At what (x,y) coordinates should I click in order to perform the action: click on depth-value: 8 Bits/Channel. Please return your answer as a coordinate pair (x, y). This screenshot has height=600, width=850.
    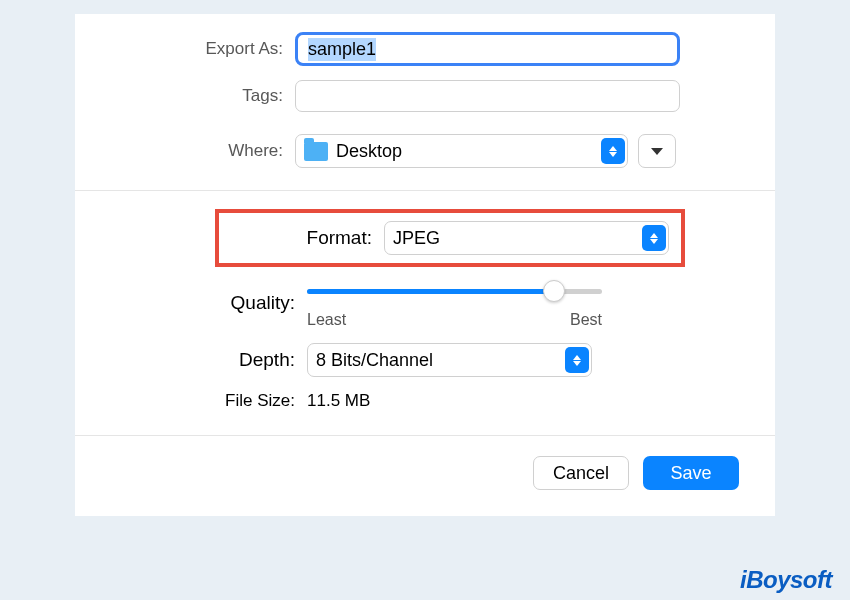
    Looking at the image, I should click on (374, 360).